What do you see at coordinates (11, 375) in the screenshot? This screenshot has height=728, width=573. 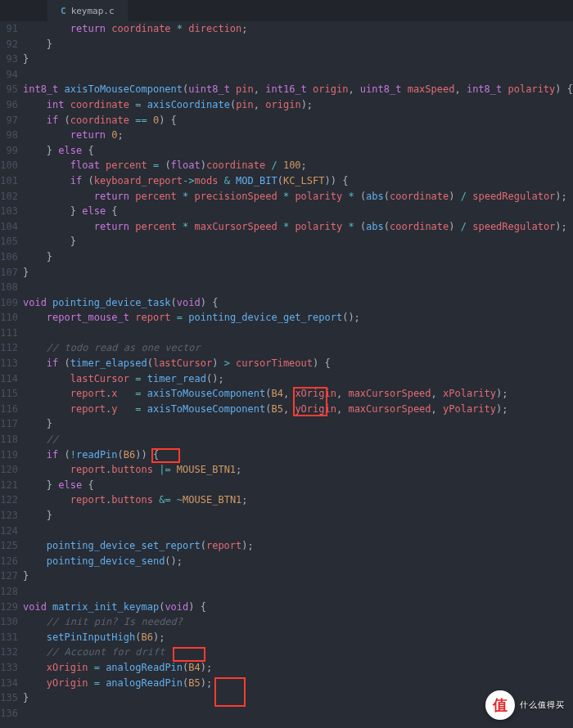 I see `line-gutter: 9192939495969798991001011021031041051061…` at bounding box center [11, 375].